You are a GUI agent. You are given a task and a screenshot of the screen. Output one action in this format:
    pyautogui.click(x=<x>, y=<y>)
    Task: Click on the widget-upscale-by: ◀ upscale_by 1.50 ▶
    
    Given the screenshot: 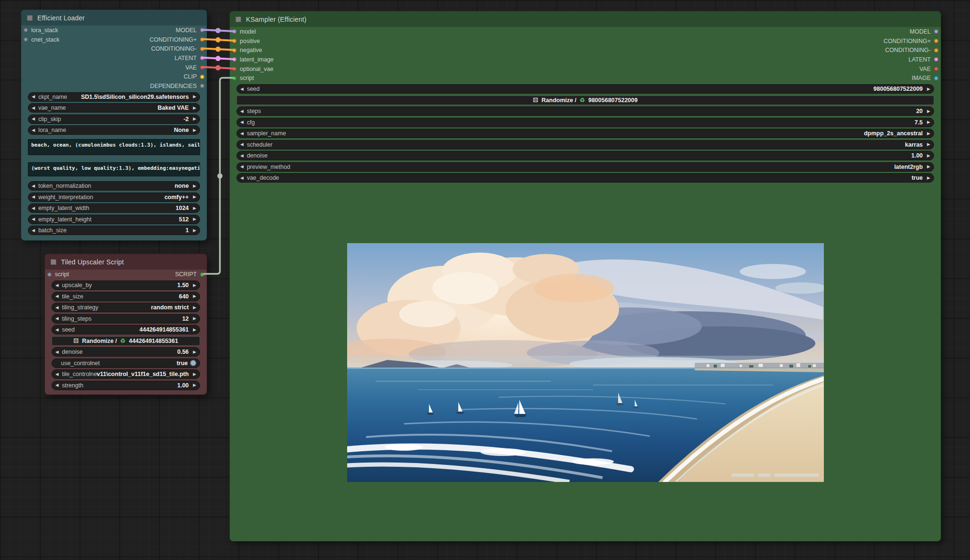 What is the action you would take?
    pyautogui.click(x=126, y=285)
    